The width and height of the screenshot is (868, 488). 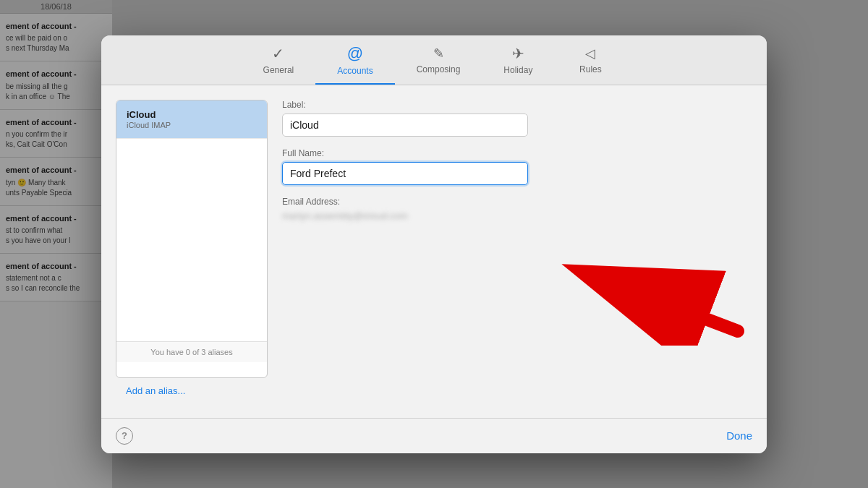 I want to click on fullname-field-label: Full Name:, so click(x=517, y=153).